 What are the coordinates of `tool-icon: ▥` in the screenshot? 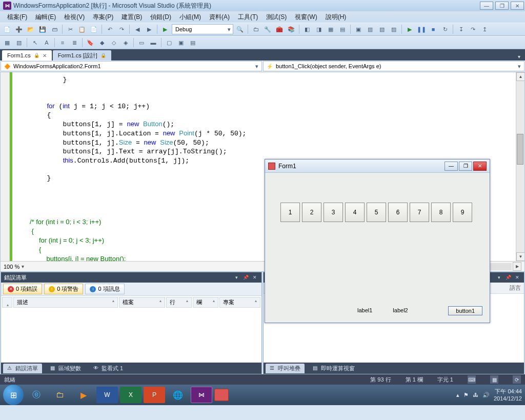 It's located at (370, 29).